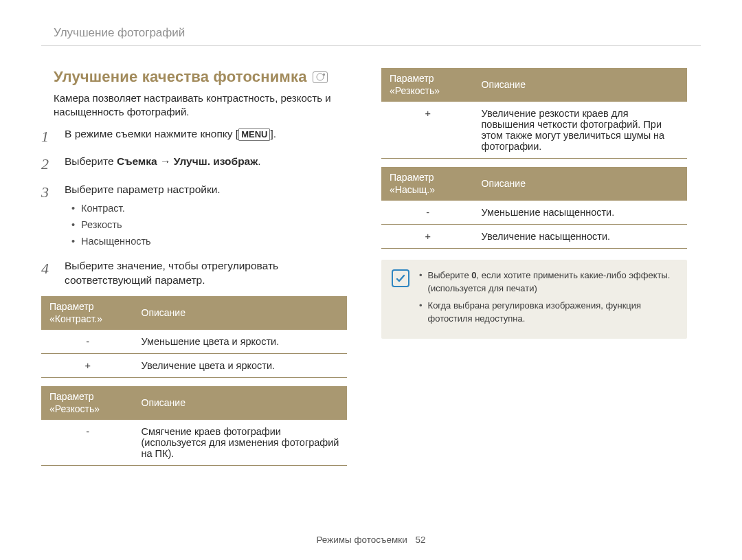  Describe the element at coordinates (194, 208) in the screenshot. I see `steps-list: 1 В режиме съемки нажмите кнопку [MENU].…` at that location.